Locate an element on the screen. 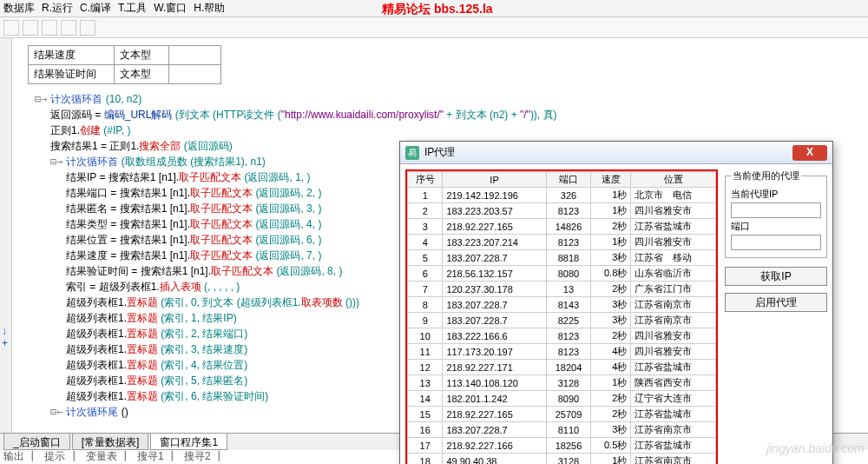  table-row: 1219.142.192.1963261秒北京市 电信 is located at coordinates (562, 196).